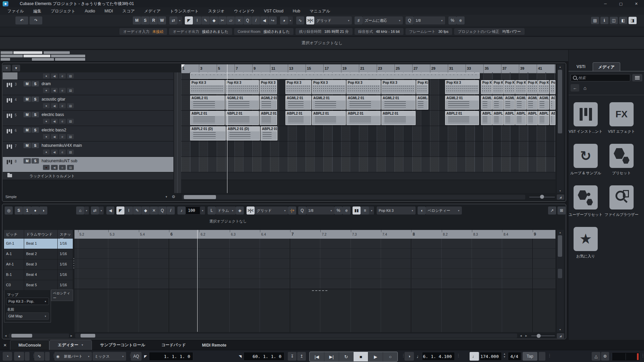 This screenshot has width=644, height=362. I want to click on color-menu-button: ◕, so click(284, 20).